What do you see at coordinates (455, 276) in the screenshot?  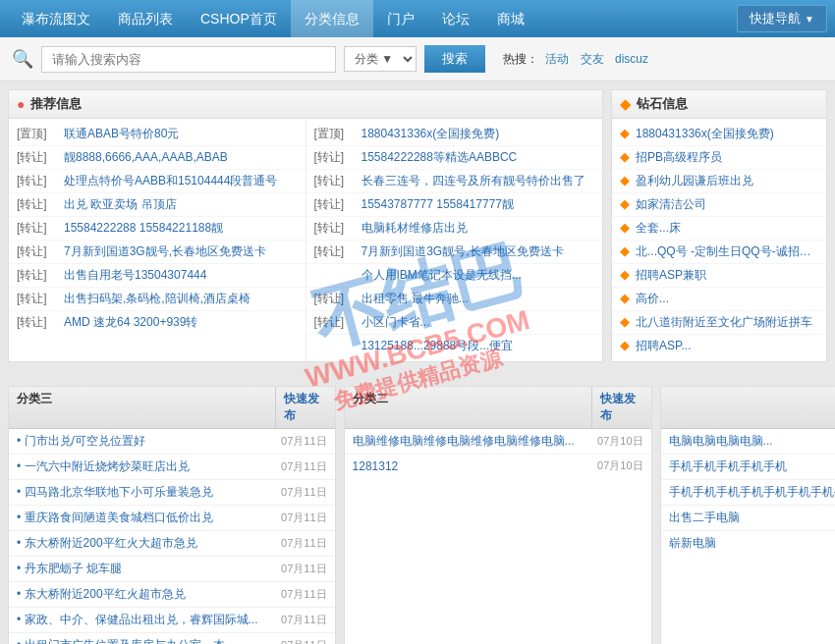 I see `recommend-right-item: 个人用IBM笔记本设是无线挡...` at bounding box center [455, 276].